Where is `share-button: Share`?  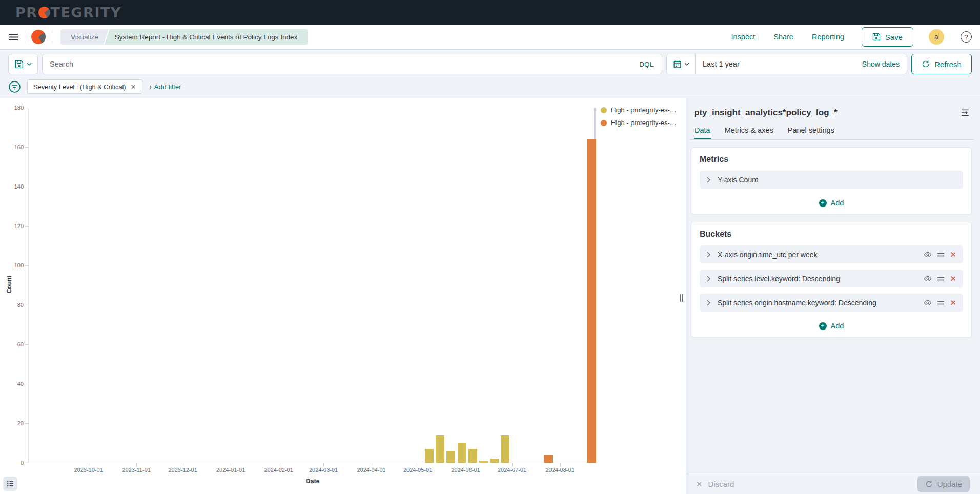
share-button: Share is located at coordinates (783, 37).